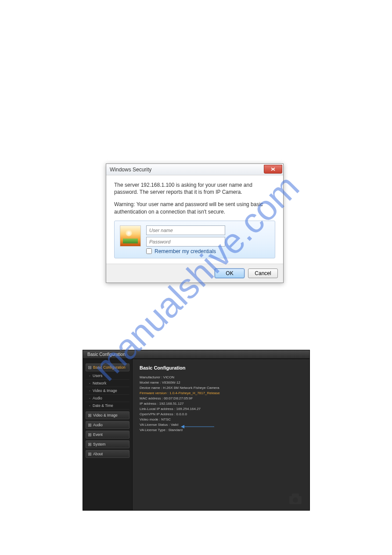  What do you see at coordinates (130, 236) in the screenshot?
I see `user-avatar-icon` at bounding box center [130, 236].